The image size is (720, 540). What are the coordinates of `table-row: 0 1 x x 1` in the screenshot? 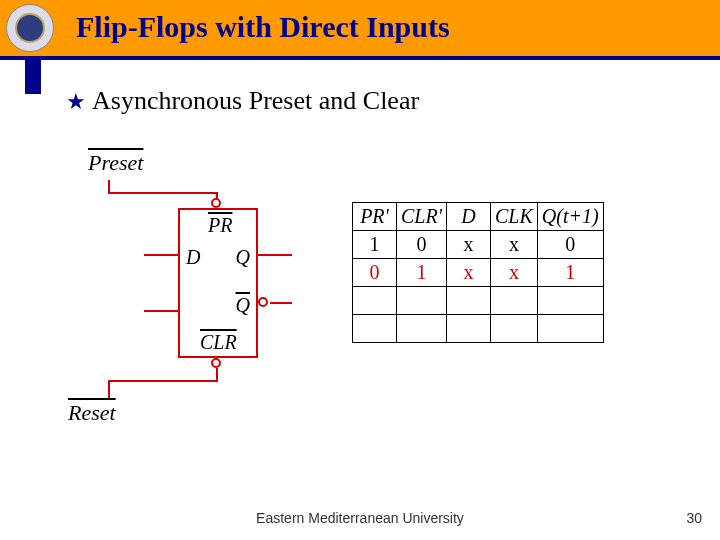 It's located at (478, 273).